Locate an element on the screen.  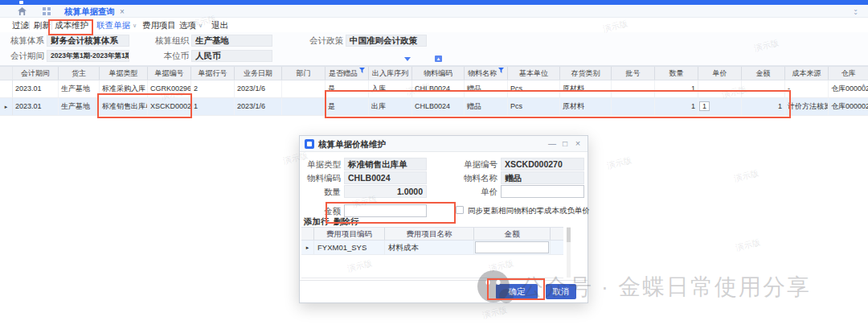
options-button: 选项∨ is located at coordinates (191, 26).